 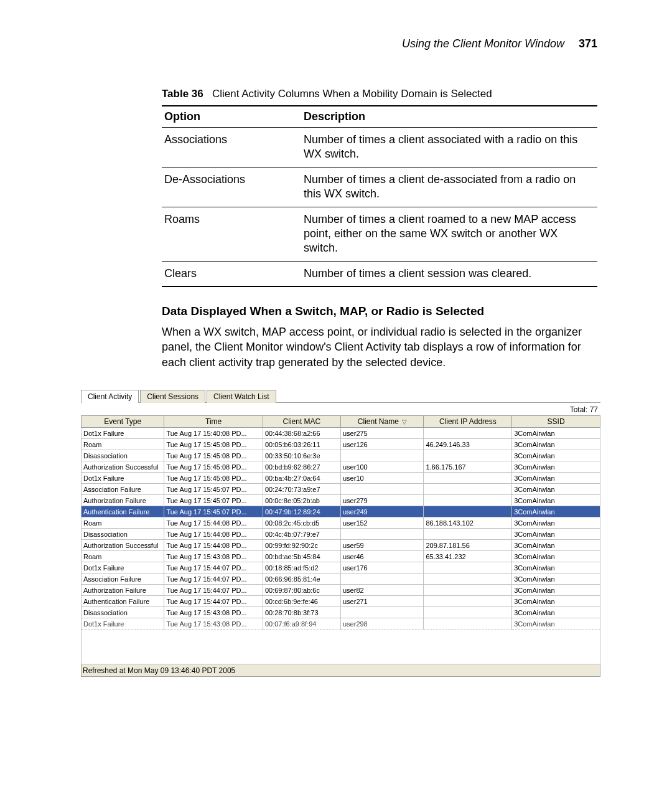 What do you see at coordinates (341, 523) in the screenshot?
I see `table-row: RoamTue Aug 17 15:44:08 PD...00:08:2c:45…` at bounding box center [341, 523].